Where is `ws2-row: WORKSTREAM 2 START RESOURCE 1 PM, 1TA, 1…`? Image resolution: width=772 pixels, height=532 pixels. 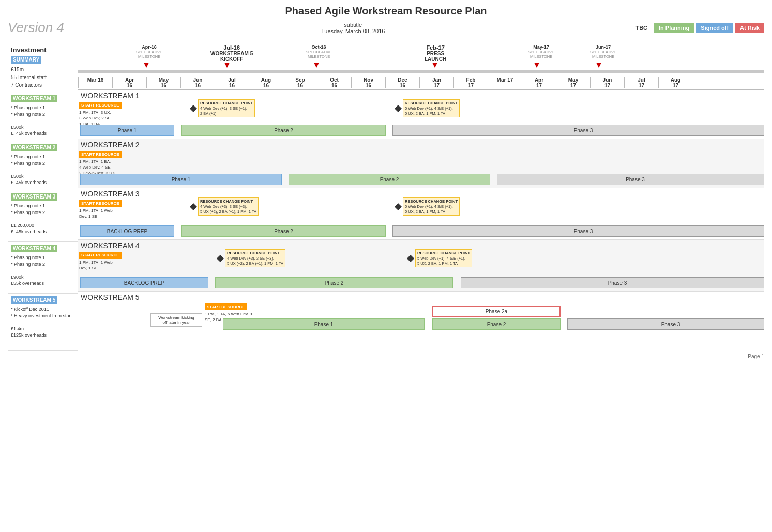 ws2-row: WORKSTREAM 2 START RESOURCE 1 PM, 1TA, 1… is located at coordinates (421, 163).